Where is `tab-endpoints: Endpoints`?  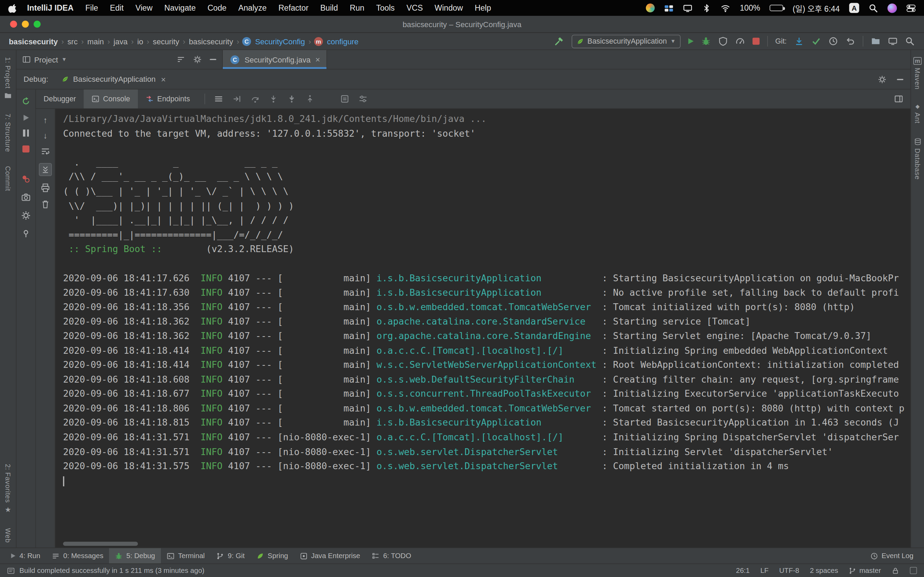
tab-endpoints: Endpoints is located at coordinates (168, 99).